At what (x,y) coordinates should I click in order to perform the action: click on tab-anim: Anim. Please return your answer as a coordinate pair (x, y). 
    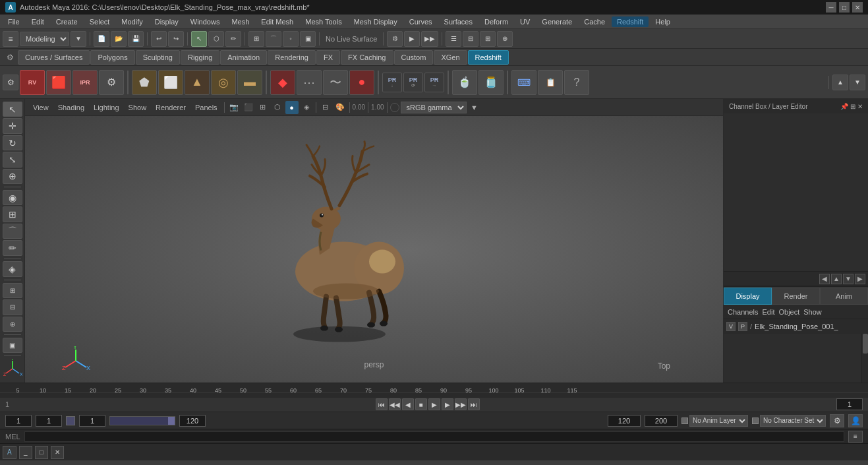
    Looking at the image, I should click on (844, 296).